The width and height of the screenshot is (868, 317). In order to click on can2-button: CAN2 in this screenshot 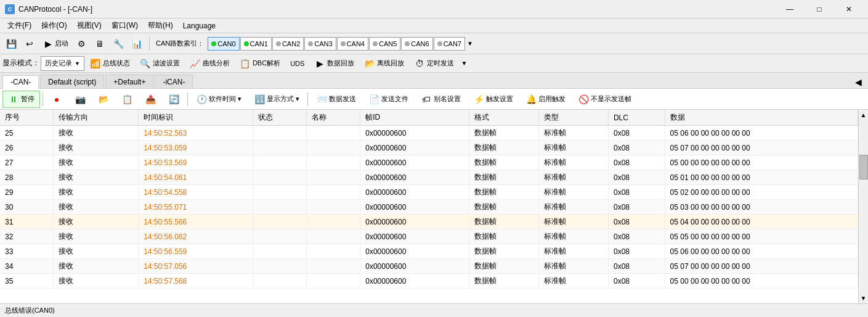, I will do `click(288, 44)`.